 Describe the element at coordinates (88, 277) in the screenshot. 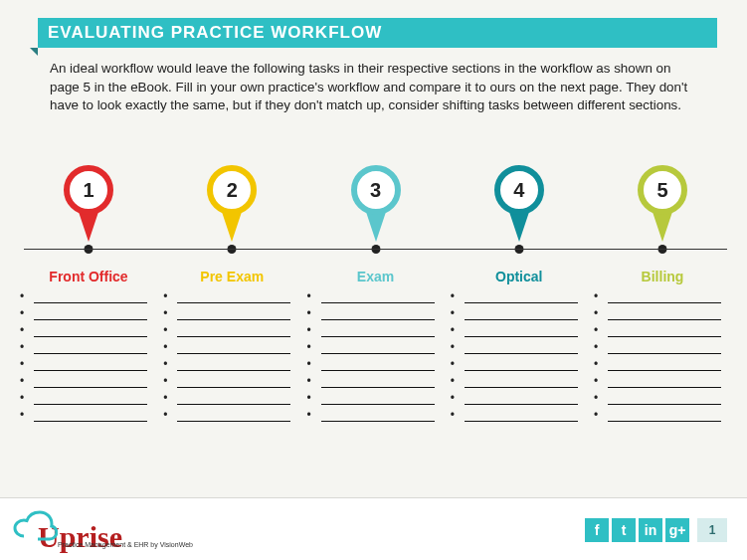

I see `stage-label: Front Office` at that location.